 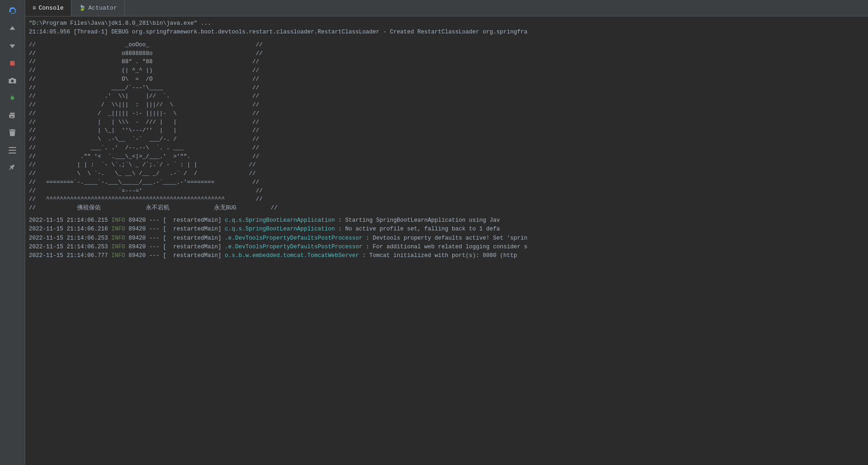 I want to click on log-message: : Tomcat initialized with port(s): 8080 …, so click(x=438, y=256).